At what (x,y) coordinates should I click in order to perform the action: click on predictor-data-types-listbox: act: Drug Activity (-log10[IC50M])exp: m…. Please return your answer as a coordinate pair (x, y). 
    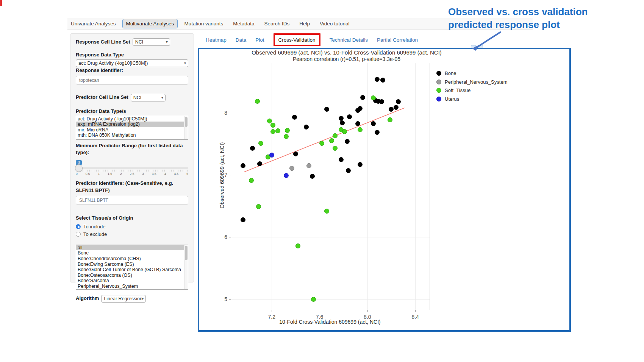
    Looking at the image, I should click on (132, 128).